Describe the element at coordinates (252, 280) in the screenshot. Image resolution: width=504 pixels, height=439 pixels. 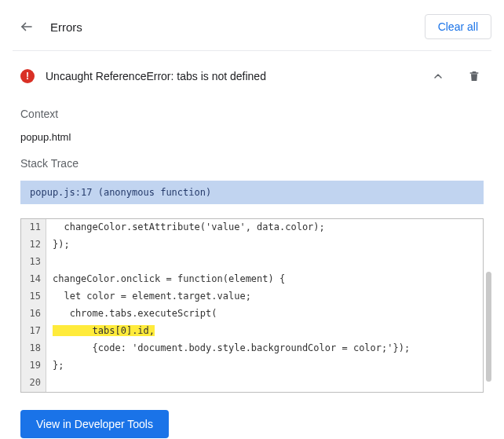
I see `code-line: 14changeColor.onclick = function(element…` at that location.